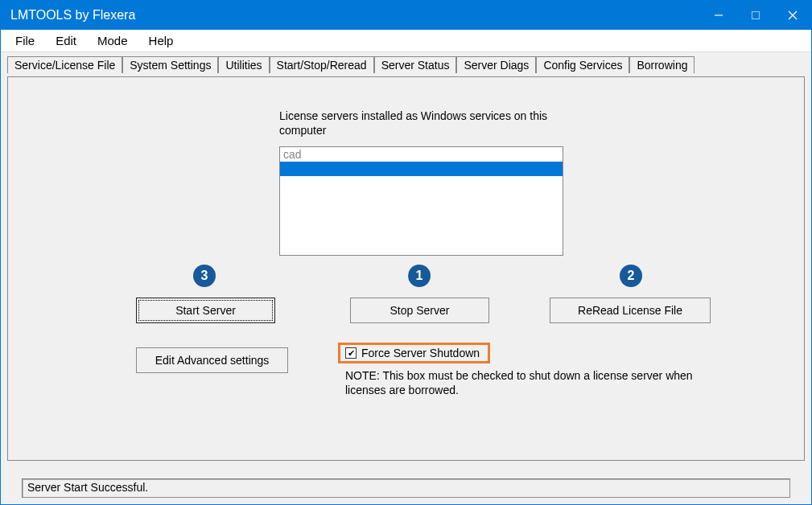 The width and height of the screenshot is (812, 505). I want to click on list-item: ZWSOFT, so click(422, 169).